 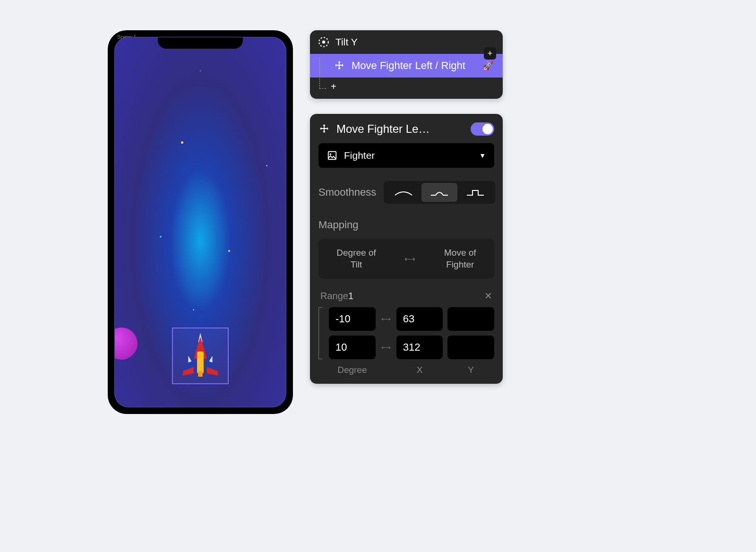 What do you see at coordinates (406, 259) in the screenshot?
I see `mapping-box: Degree of Tilt ⟷ Move of Fighter` at bounding box center [406, 259].